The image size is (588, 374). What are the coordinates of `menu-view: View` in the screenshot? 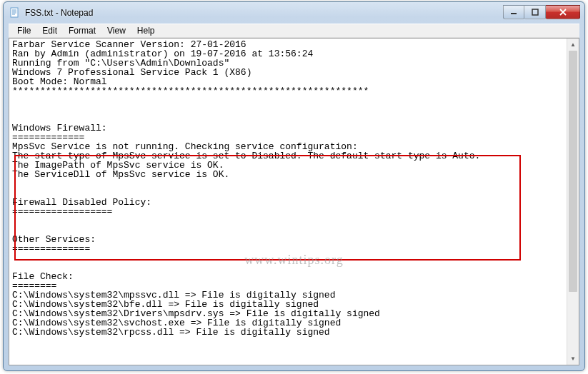 It's located at (116, 31).